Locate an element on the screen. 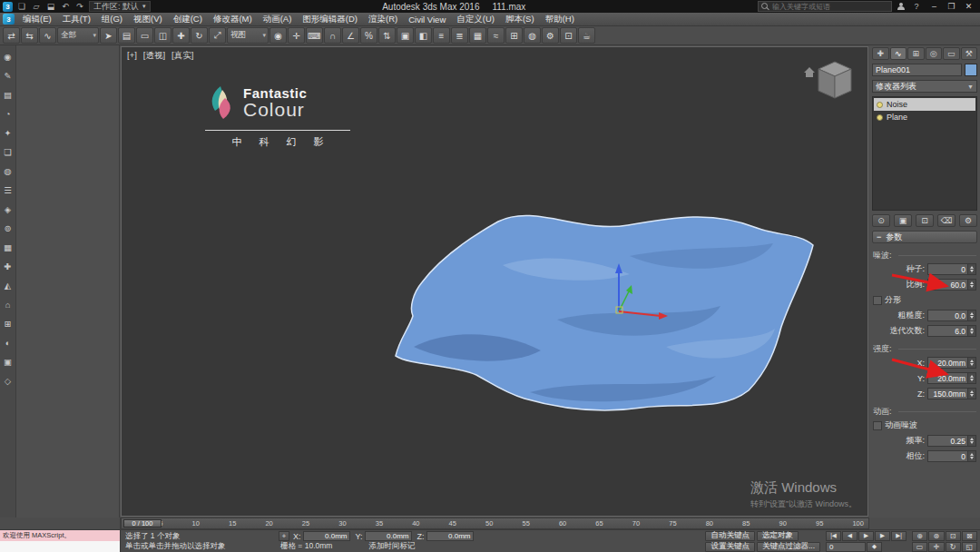  material-editor-icon: ◍ is located at coordinates (532, 35).